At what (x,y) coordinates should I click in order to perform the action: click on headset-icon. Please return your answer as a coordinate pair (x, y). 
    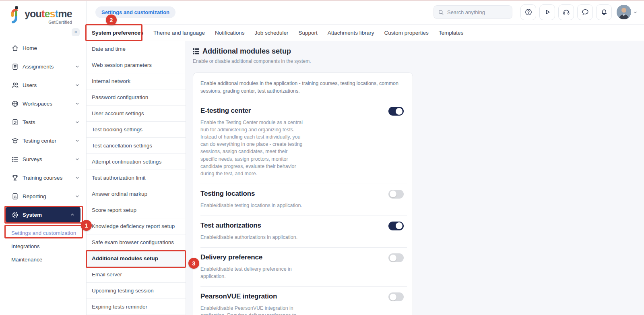
    Looking at the image, I should click on (566, 12).